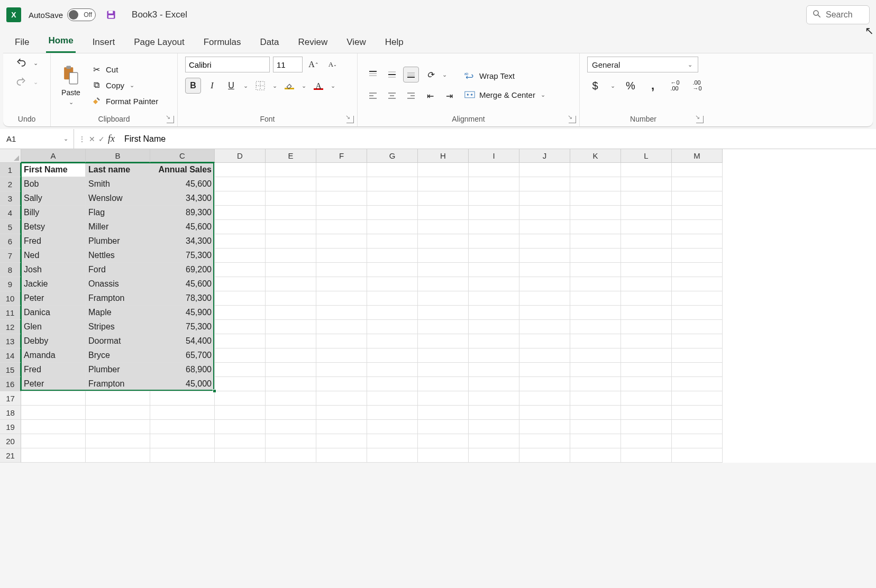 The height and width of the screenshot is (588, 876). What do you see at coordinates (596, 156) in the screenshot?
I see `col-header-K: K` at bounding box center [596, 156].